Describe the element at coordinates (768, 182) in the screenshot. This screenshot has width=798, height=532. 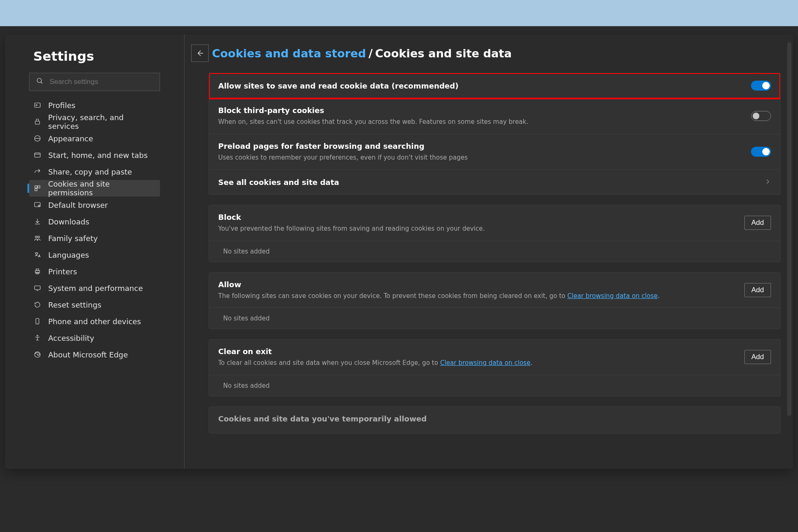
I see `chevron-right-icon` at that location.